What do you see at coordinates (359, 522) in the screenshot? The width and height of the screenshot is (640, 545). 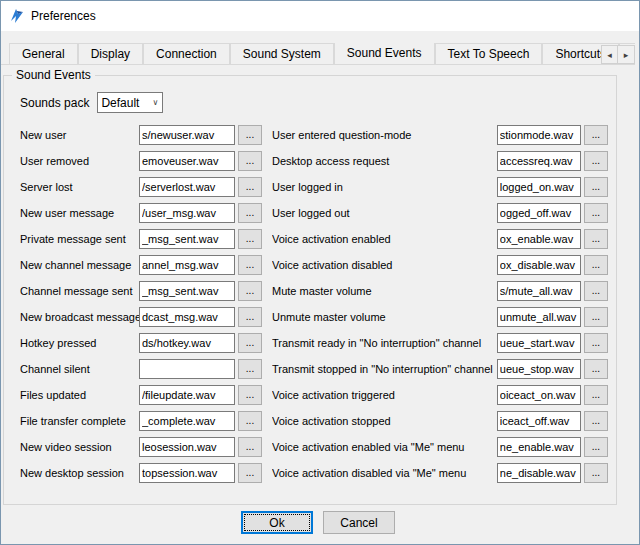 I see `cancel-button: Cancel` at bounding box center [359, 522].